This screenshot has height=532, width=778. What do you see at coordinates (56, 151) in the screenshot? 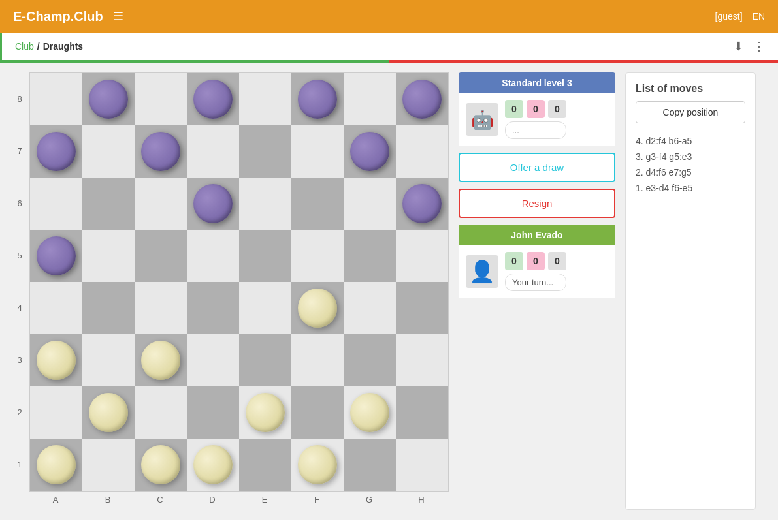
I see `cell-A7` at bounding box center [56, 151].